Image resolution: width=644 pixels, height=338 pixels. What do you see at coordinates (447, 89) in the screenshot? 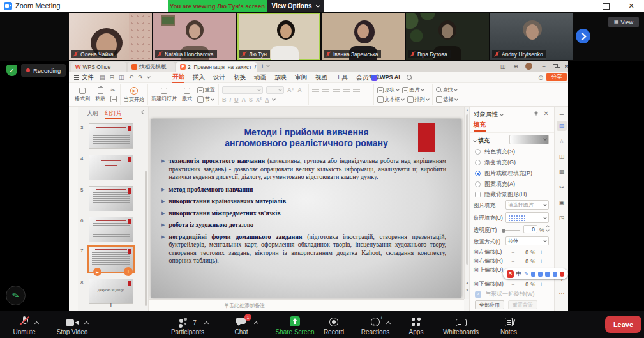
I see `find-button: 查找` at bounding box center [447, 89].